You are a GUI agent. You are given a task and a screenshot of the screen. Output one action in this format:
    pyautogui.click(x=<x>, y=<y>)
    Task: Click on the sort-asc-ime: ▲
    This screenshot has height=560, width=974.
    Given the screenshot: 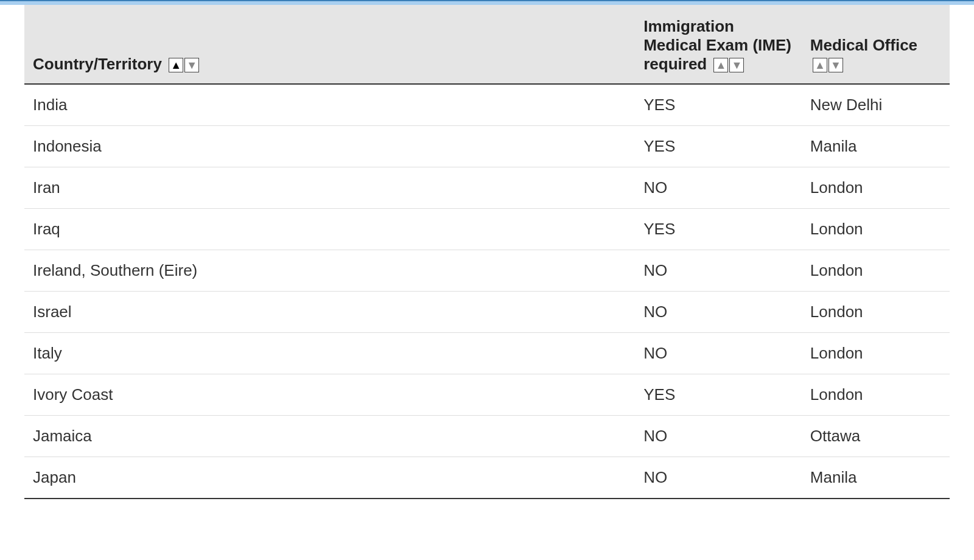 What is the action you would take?
    pyautogui.click(x=721, y=65)
    